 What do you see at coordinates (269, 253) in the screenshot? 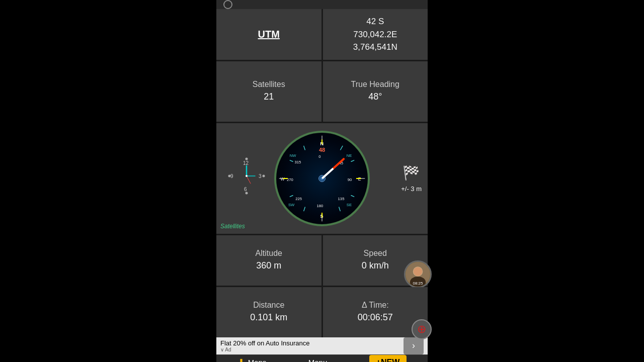
I see `altitude-label: Altitude` at bounding box center [269, 253].